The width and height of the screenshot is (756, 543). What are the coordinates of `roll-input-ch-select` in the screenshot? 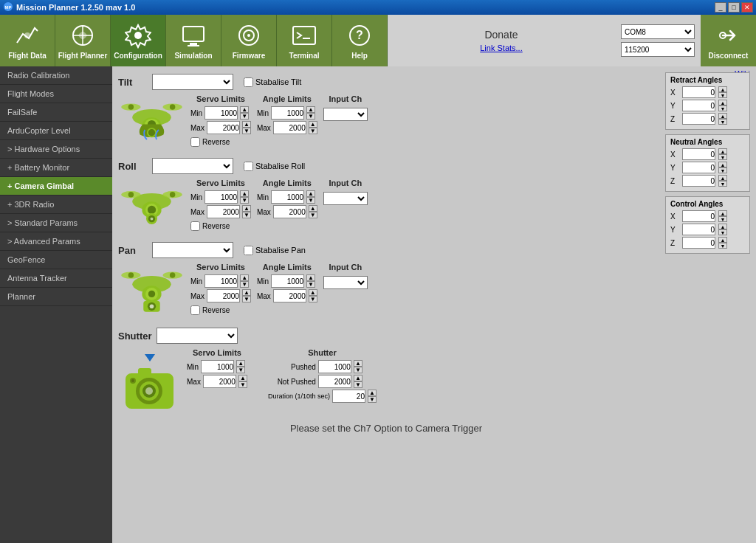 It's located at (346, 198).